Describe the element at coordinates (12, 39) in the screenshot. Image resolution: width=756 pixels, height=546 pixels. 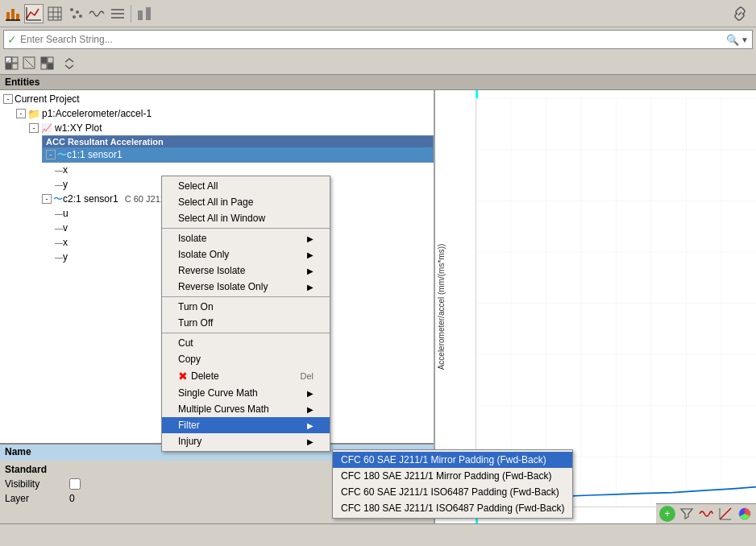
I see `search-check-icon: ✓` at that location.